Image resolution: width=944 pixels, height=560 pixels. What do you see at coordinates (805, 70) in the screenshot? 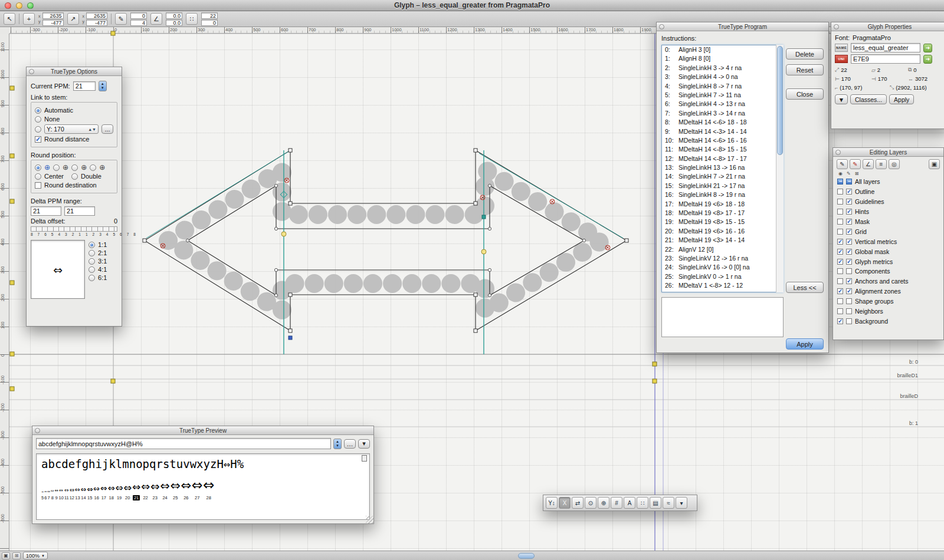
I see `reset-button: Reset` at bounding box center [805, 70].